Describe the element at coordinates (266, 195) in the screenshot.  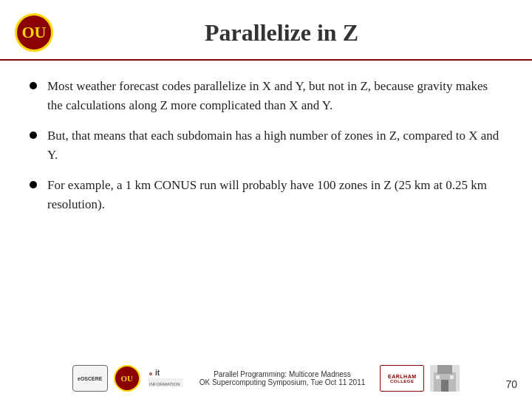
I see `bullet-item-3: For example, a 1 km CONUS run will proba…` at that location.